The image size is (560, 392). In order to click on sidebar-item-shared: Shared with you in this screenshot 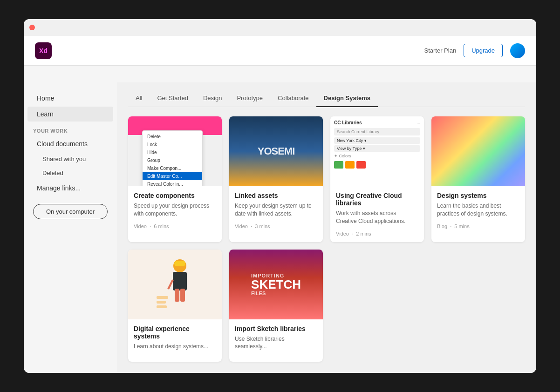, I will do `click(70, 159)`.